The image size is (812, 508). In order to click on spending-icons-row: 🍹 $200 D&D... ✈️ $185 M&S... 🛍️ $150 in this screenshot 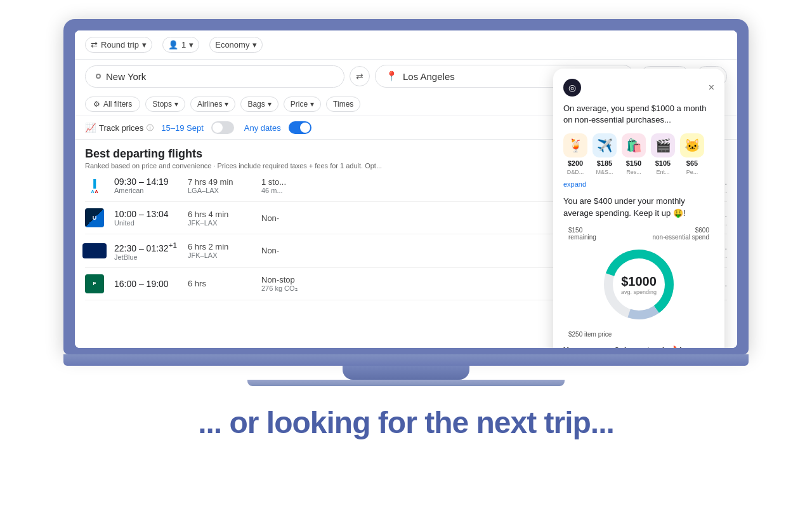, I will do `click(639, 154)`.